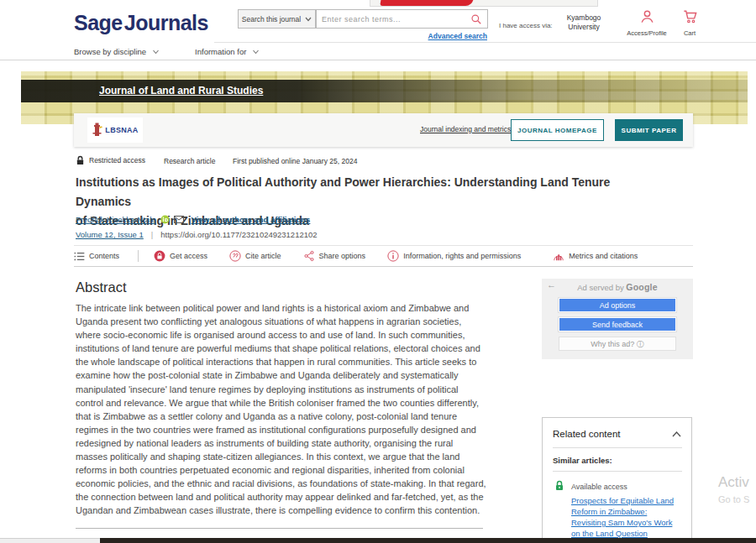  I want to click on nav-information-label: Information for, so click(220, 52).